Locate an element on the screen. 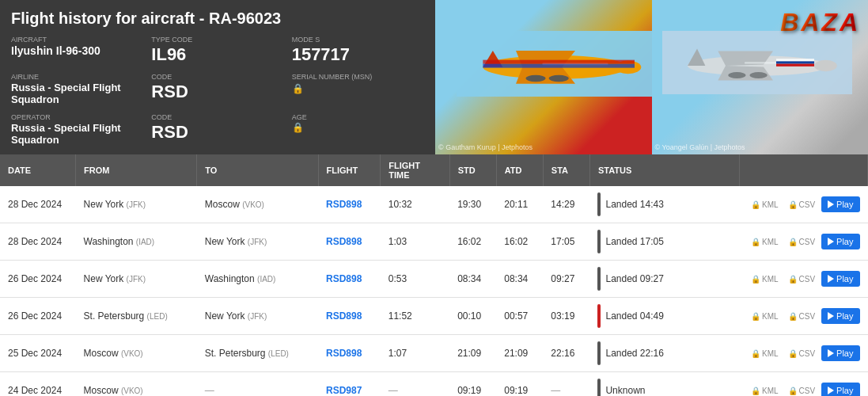  header-to: TO is located at coordinates (258, 170).